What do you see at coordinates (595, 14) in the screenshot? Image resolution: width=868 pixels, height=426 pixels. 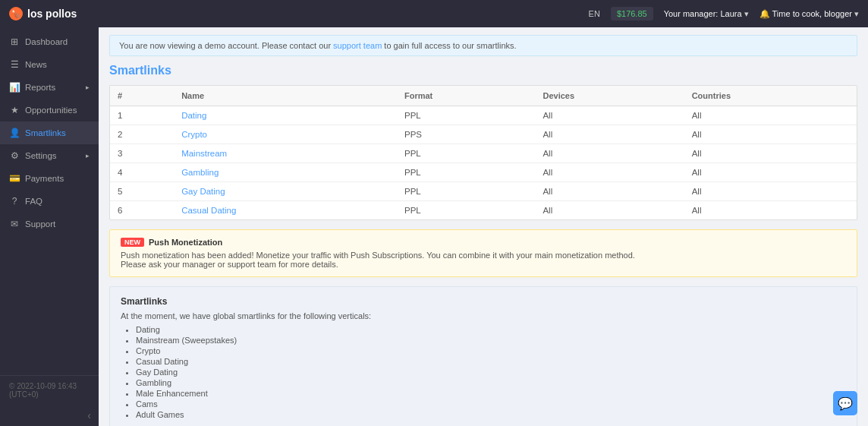 I see `language-selector: EN` at bounding box center [595, 14].